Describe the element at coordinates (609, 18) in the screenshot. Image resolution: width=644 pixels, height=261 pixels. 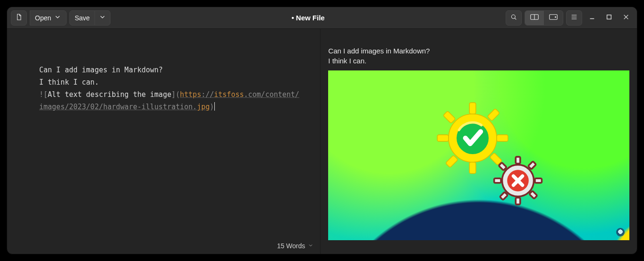
I see `window-maximize-button` at that location.